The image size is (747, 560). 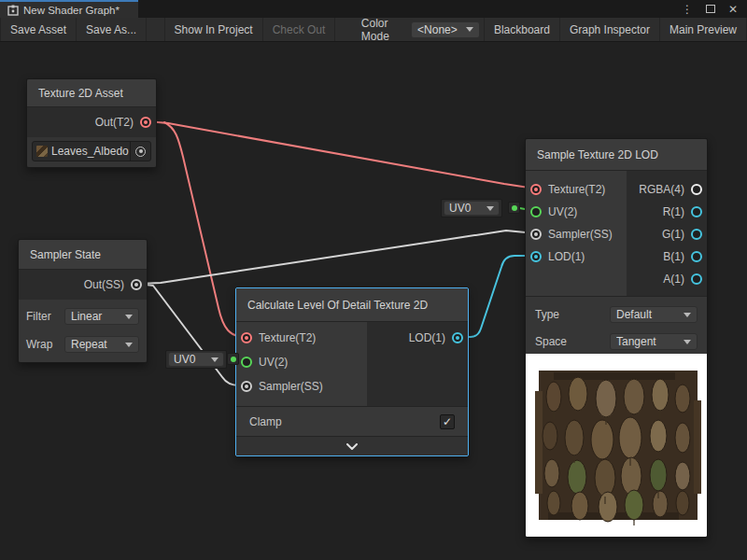 I want to click on node-calculate-lod-texture-2d: Calculate Level Of Detail Texture 2D Tex…, so click(x=352, y=371).